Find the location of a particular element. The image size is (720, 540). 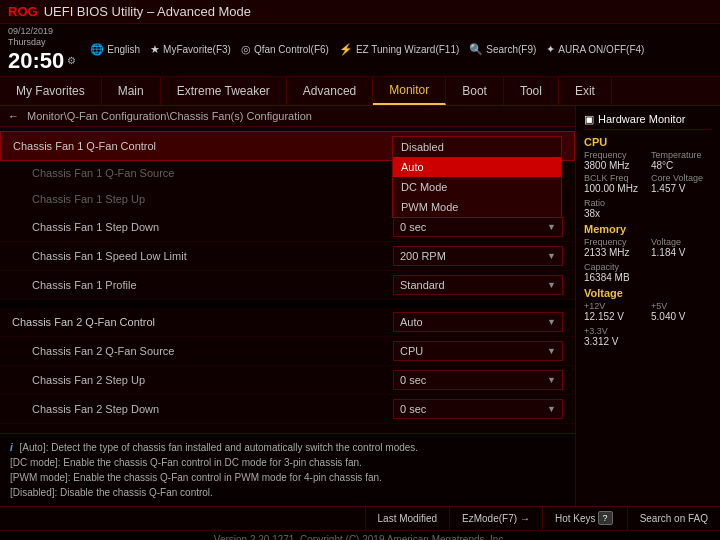

chassis1-speedlow-row: Chassis Fan 1 Speed Low Limit 200 RPM ▼ is located at coordinates (288, 256).